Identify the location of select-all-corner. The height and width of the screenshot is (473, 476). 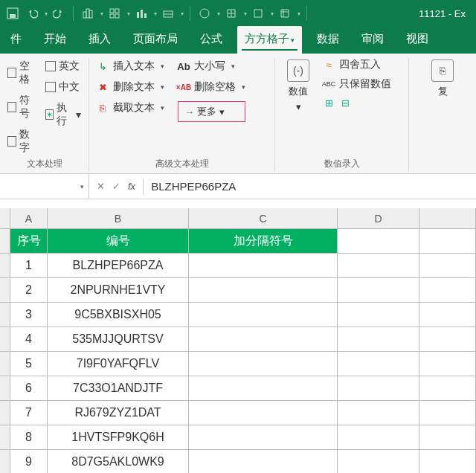
(5, 219).